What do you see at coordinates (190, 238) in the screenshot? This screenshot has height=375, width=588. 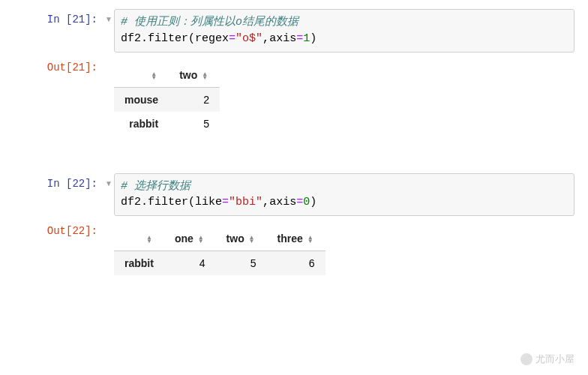 I see `column-header: one ▲▼` at bounding box center [190, 238].